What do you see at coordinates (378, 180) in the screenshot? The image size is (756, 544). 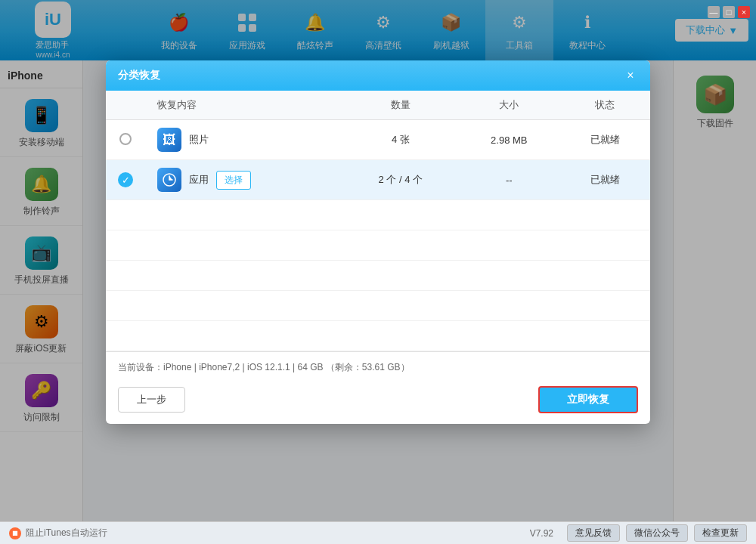 I see `table-row: ✓ 应用 选择 2 个 / 4 个 --` at bounding box center [378, 180].